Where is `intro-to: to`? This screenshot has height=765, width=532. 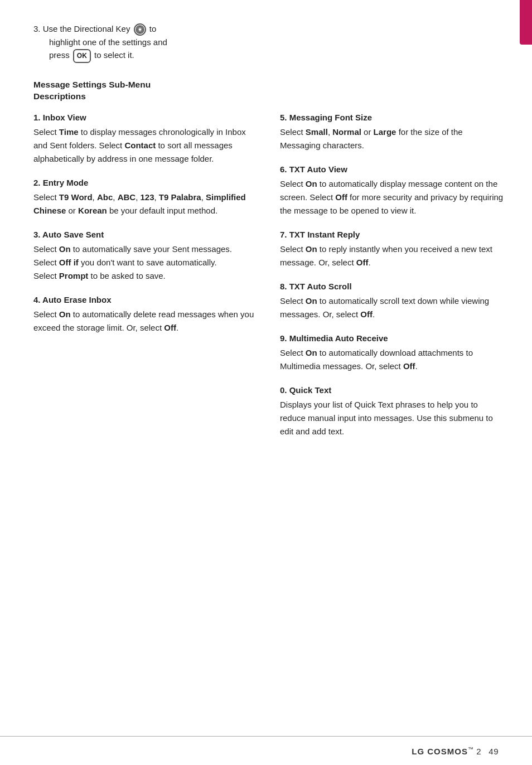 intro-to: to is located at coordinates (153, 29).